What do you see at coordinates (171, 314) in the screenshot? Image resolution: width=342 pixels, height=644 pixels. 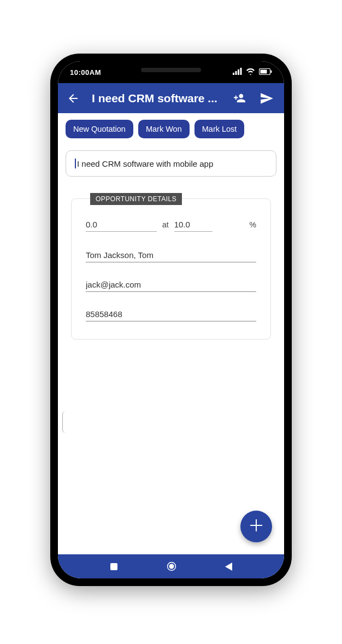 I see `phone-field` at bounding box center [171, 314].